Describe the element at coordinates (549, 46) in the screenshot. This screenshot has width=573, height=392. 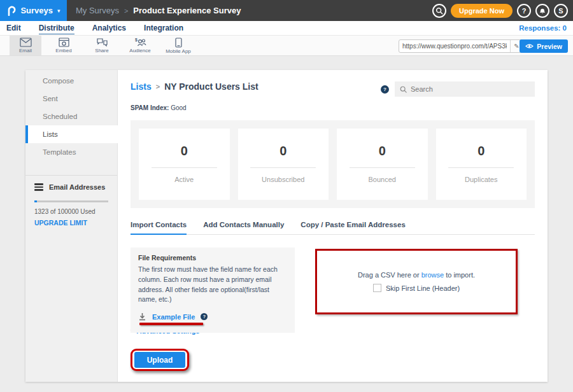
I see `preview-label: Preview` at that location.